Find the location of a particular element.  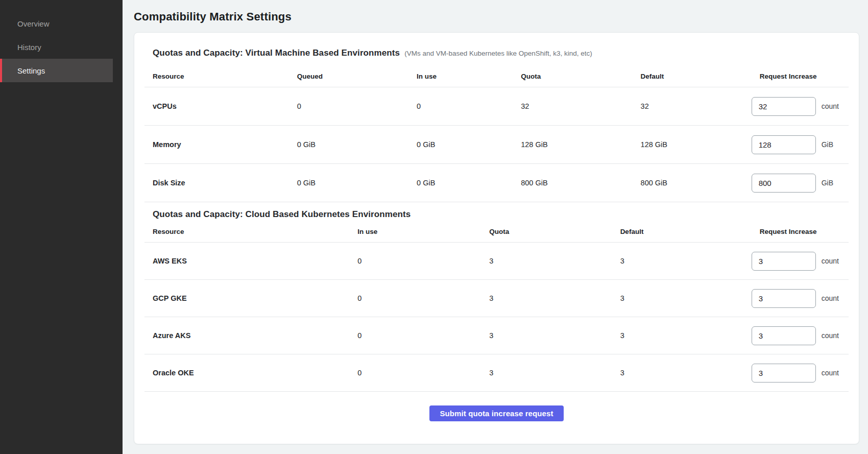

resource-name: Azure AKS is located at coordinates (247, 336).